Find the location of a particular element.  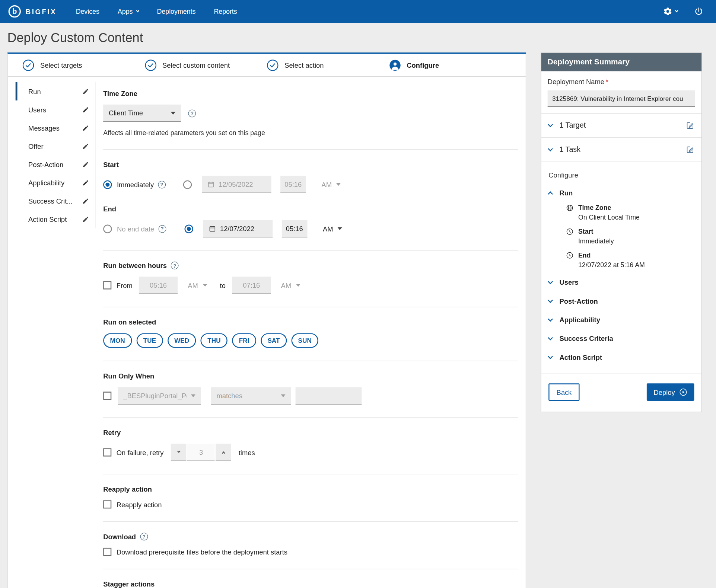

back-button: Back is located at coordinates (564, 392).